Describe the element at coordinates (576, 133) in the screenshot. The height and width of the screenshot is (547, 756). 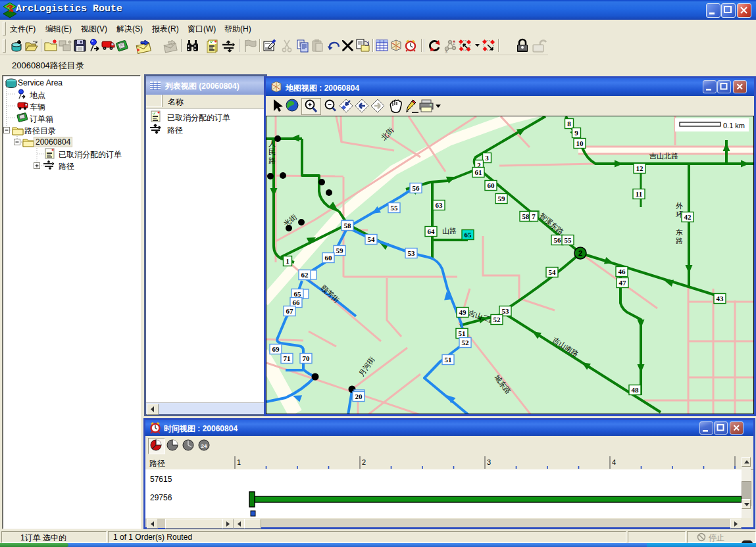
I see `svg-text: 9` at that location.